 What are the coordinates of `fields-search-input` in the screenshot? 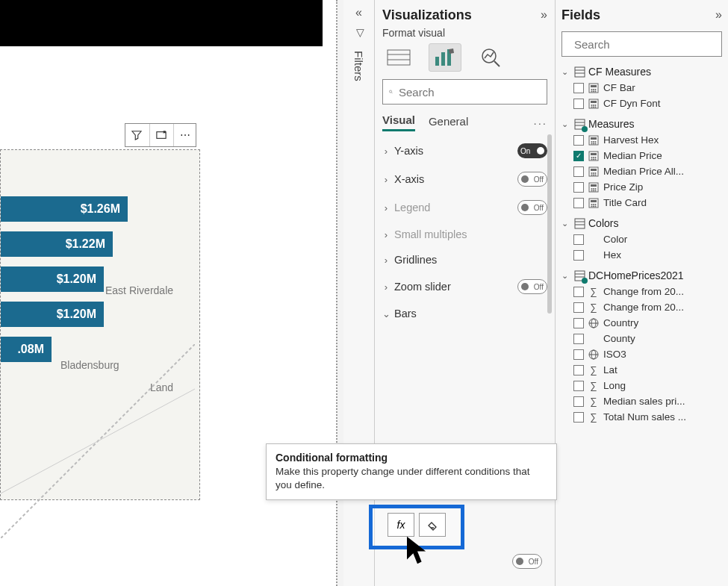 It's located at (642, 44).